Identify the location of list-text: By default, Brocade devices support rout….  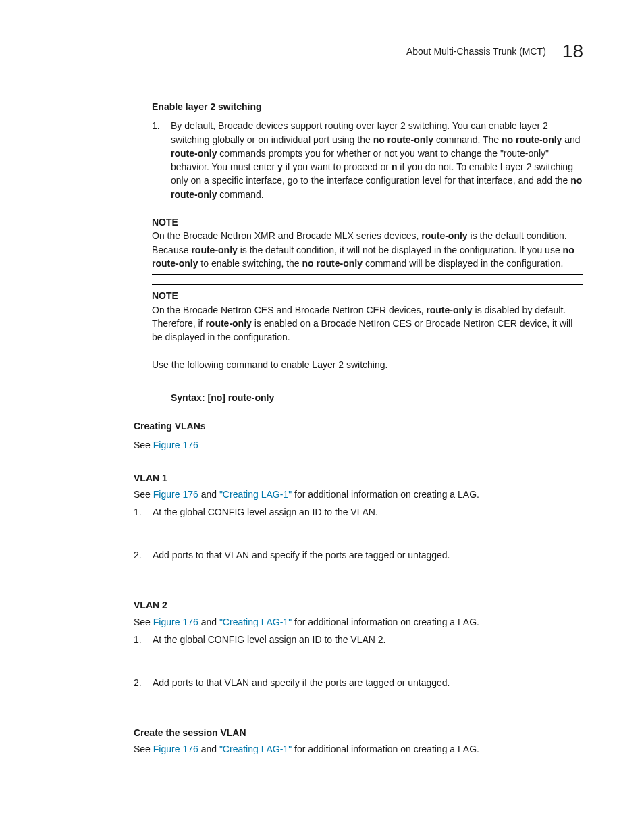
(377, 160).